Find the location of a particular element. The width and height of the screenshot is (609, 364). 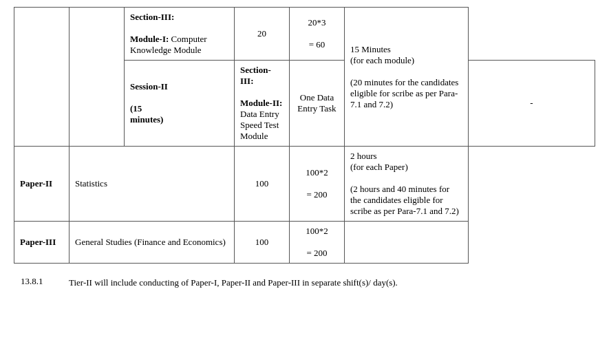

col5-marks-1: 20*3= 60 is located at coordinates (317, 34).